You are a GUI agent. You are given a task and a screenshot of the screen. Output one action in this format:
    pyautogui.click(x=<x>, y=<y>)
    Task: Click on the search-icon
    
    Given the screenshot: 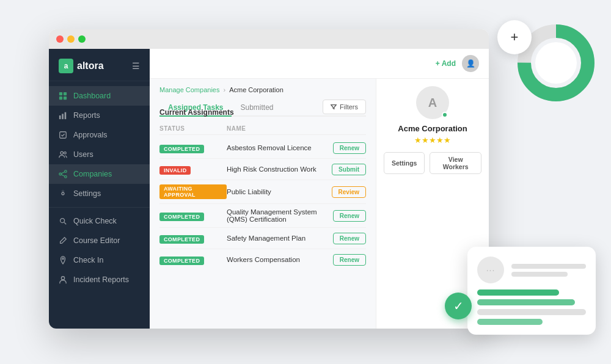 What is the action you would take?
    pyautogui.click(x=63, y=221)
    